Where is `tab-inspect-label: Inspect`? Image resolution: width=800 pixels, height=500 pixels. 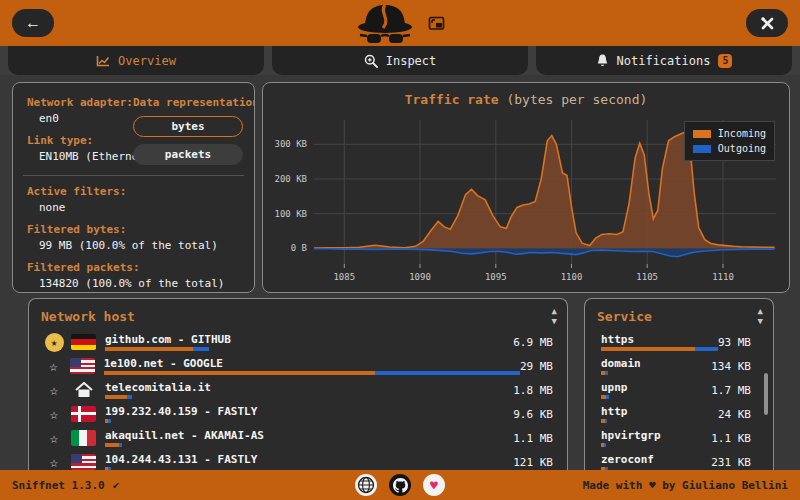 tab-inspect-label: Inspect is located at coordinates (412, 61).